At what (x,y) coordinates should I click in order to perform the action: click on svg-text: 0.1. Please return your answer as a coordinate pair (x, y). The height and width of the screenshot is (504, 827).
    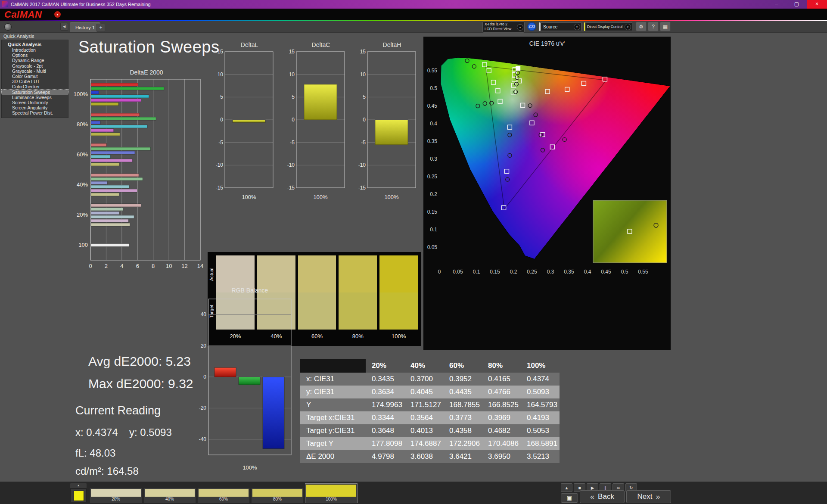
    Looking at the image, I should click on (476, 272).